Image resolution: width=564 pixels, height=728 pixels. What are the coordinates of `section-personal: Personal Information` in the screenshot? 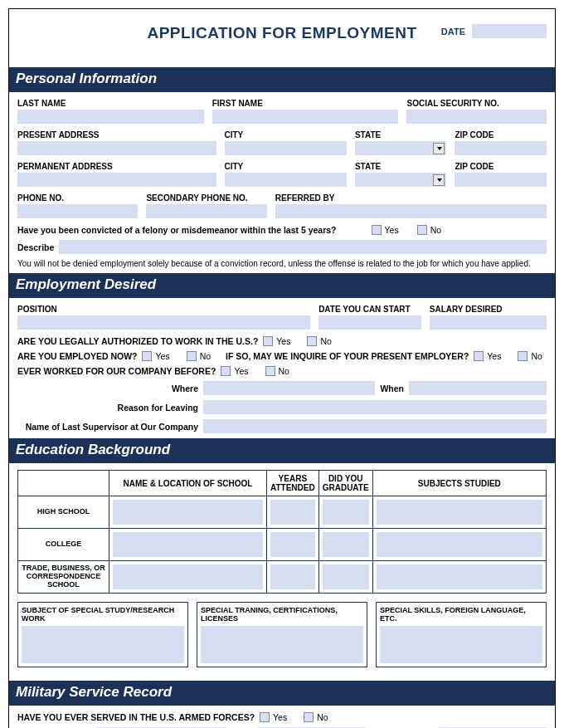 It's located at (282, 80).